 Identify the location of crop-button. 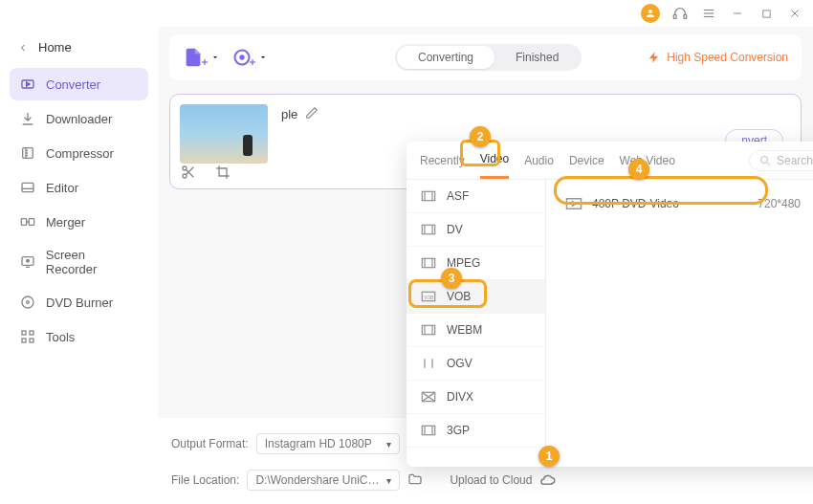
(223, 172).